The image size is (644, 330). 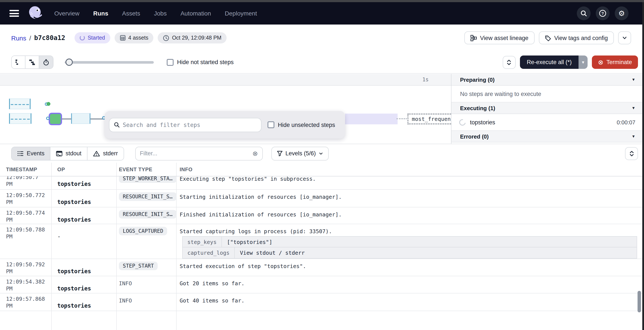 I want to click on view-tags-config-button: View tags and config, so click(x=576, y=38).